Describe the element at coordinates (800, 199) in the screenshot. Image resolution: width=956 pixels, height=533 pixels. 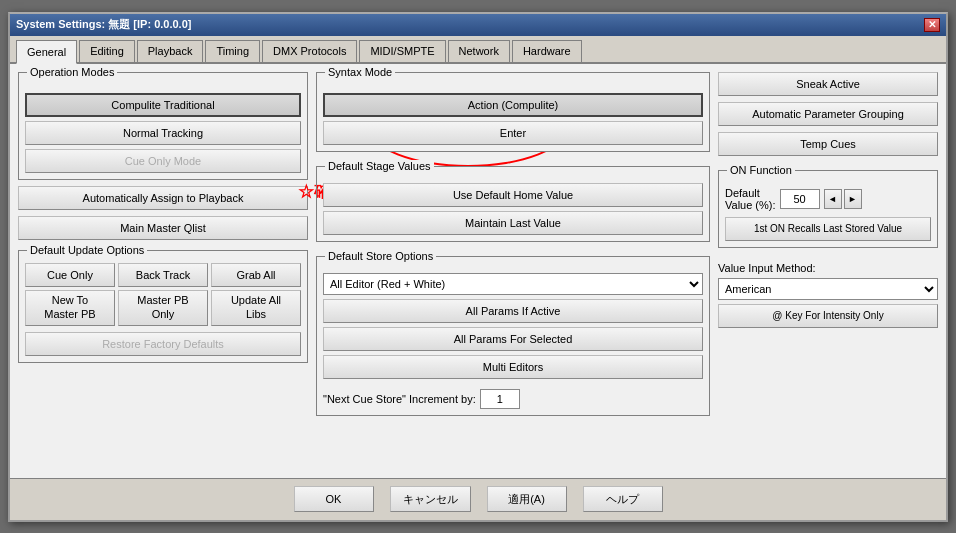
I see `default-value-input` at that location.